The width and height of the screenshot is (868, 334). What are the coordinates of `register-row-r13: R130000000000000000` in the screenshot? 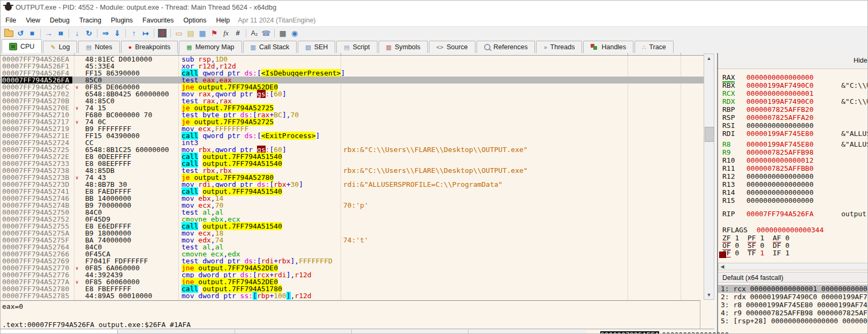 It's located at (793, 184).